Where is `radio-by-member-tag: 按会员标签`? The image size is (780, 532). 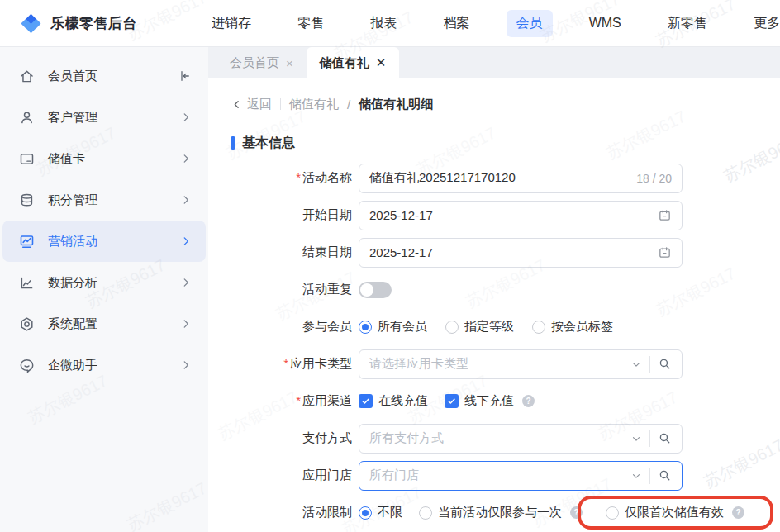
radio-by-member-tag: 按会员标签 is located at coordinates (573, 327).